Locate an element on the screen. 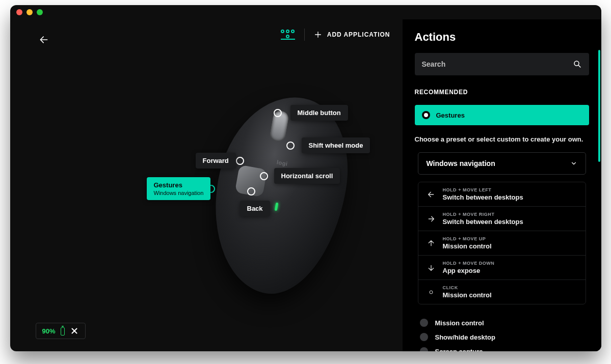 This screenshot has height=364, width=611. gestures-header-label: Gestures is located at coordinates (450, 115).